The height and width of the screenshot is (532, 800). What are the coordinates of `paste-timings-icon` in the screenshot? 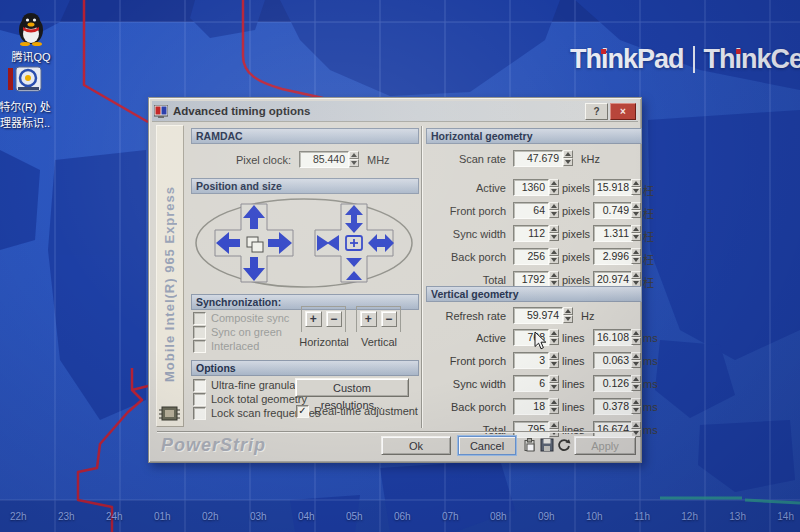 It's located at (530, 445).